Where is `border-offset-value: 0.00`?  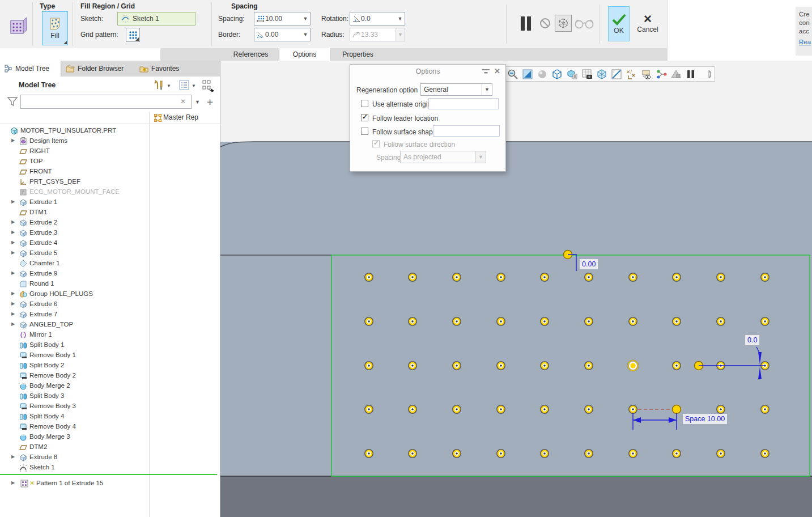 border-offset-value: 0.00 is located at coordinates (589, 264).